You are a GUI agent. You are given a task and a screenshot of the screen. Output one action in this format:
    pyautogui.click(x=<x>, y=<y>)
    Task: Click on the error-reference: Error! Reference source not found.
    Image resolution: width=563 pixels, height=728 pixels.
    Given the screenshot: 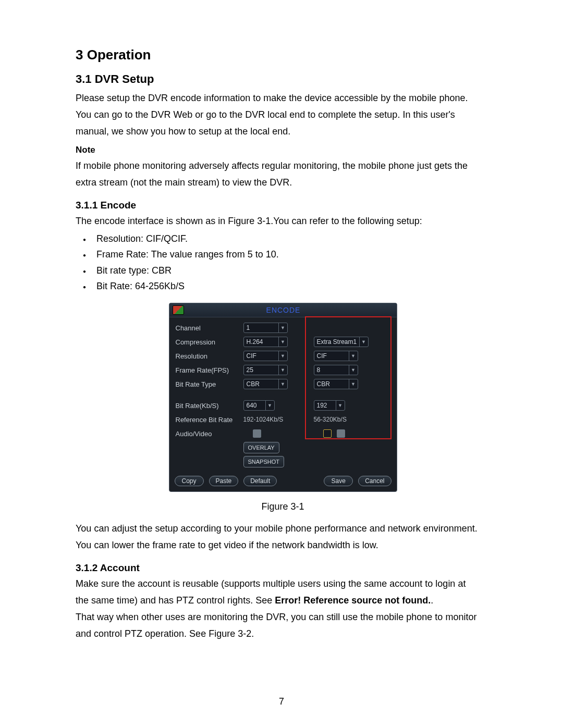 What is the action you would take?
    pyautogui.click(x=352, y=600)
    